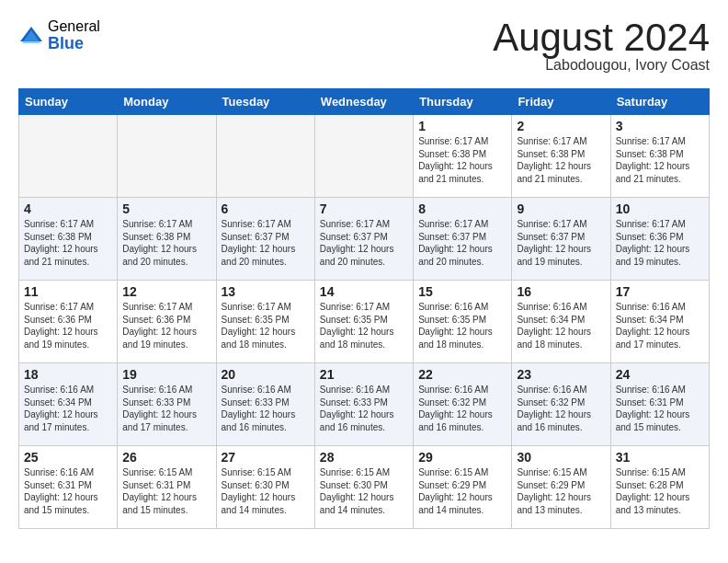 The height and width of the screenshot is (563, 728). Describe the element at coordinates (462, 326) in the screenshot. I see `day-info: Sunrise: 6:16 AM Sunset: 6:35 PM Dayligh…` at that location.